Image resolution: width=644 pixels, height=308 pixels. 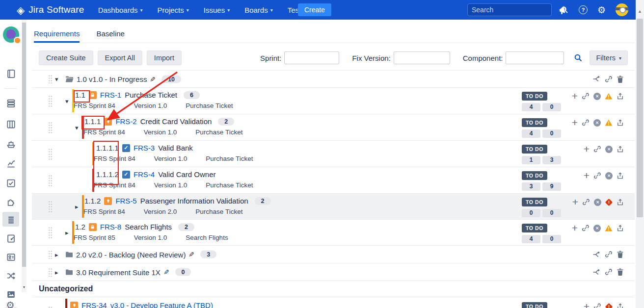 What do you see at coordinates (151, 95) in the screenshot?
I see `issue-title: Purchase Ticket` at bounding box center [151, 95].